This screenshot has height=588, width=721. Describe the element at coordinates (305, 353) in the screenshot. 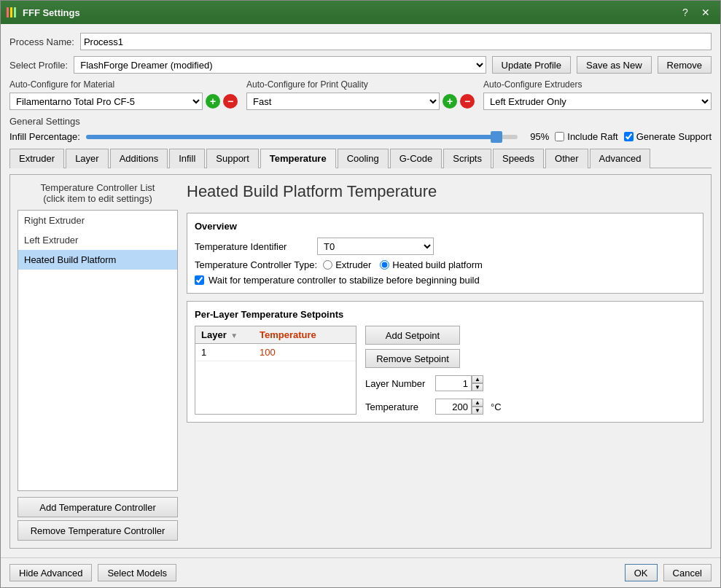

I see `temp-cell: 100` at that location.